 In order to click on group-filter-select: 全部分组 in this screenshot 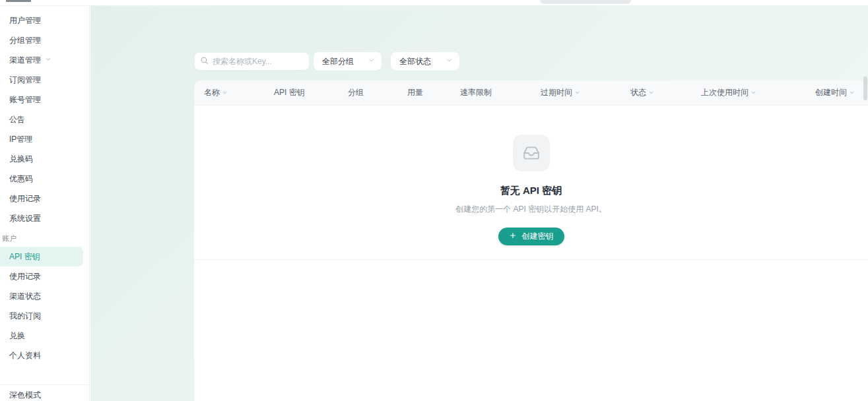, I will do `click(347, 61)`.